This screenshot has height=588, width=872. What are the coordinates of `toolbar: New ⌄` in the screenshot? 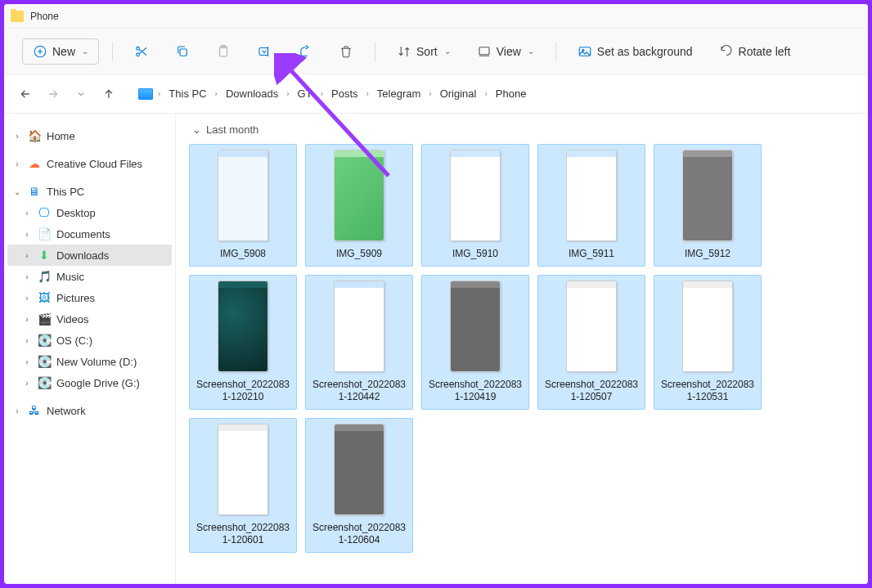 It's located at (436, 52).